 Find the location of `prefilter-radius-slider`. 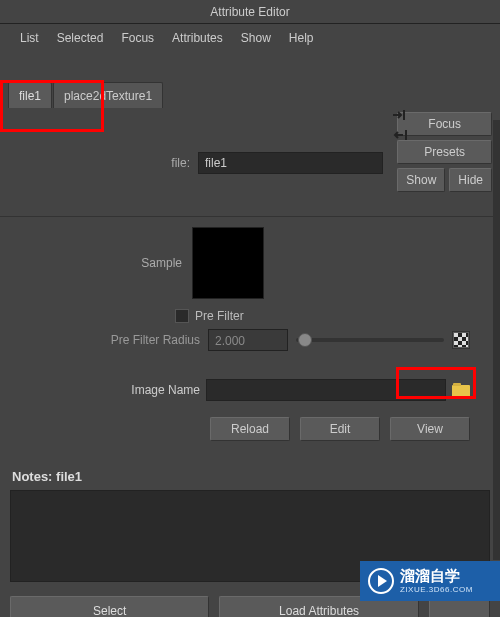

prefilter-radius-slider is located at coordinates (370, 340).